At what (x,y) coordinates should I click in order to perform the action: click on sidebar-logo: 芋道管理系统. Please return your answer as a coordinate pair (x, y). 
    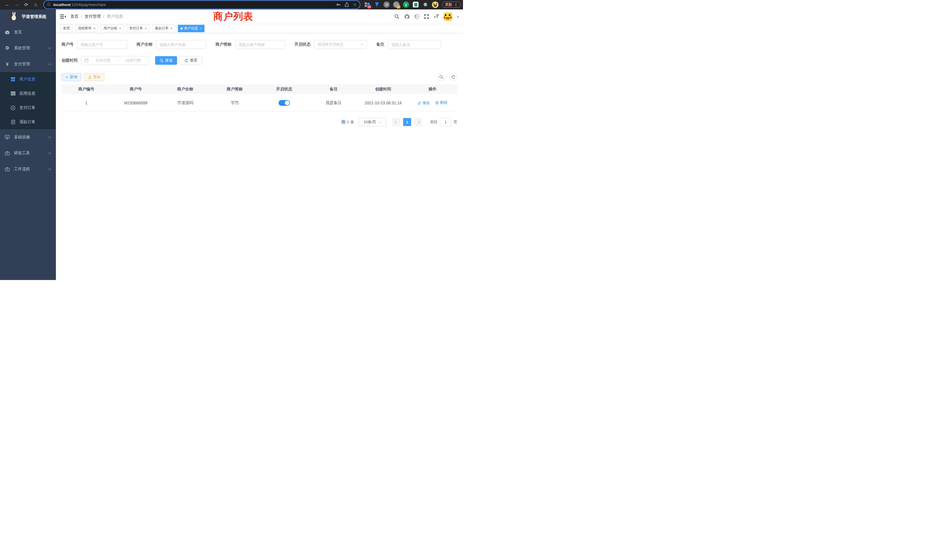
    Looking at the image, I should click on (28, 17).